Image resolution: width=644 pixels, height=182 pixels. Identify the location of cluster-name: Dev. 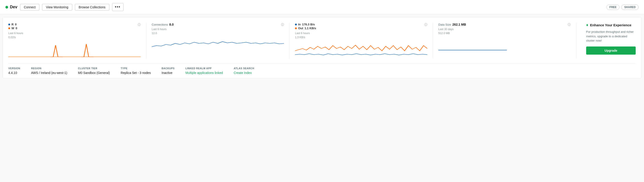
(14, 7).